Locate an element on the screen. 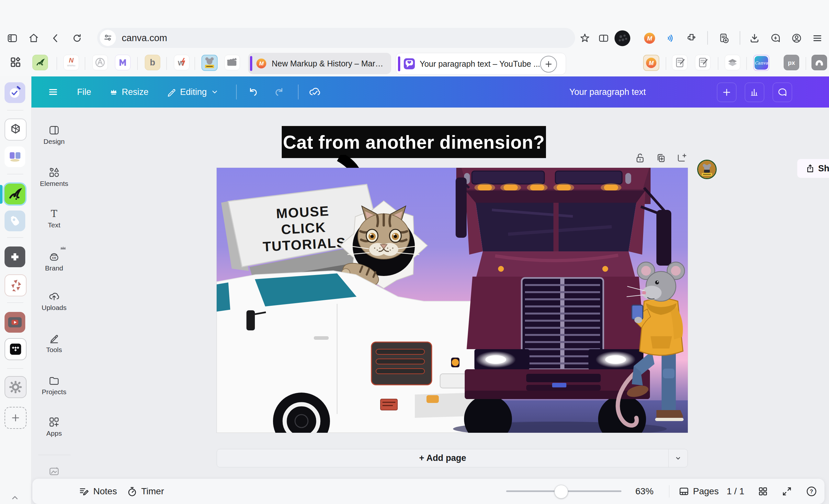  app-tag-icon is located at coordinates (15, 221).